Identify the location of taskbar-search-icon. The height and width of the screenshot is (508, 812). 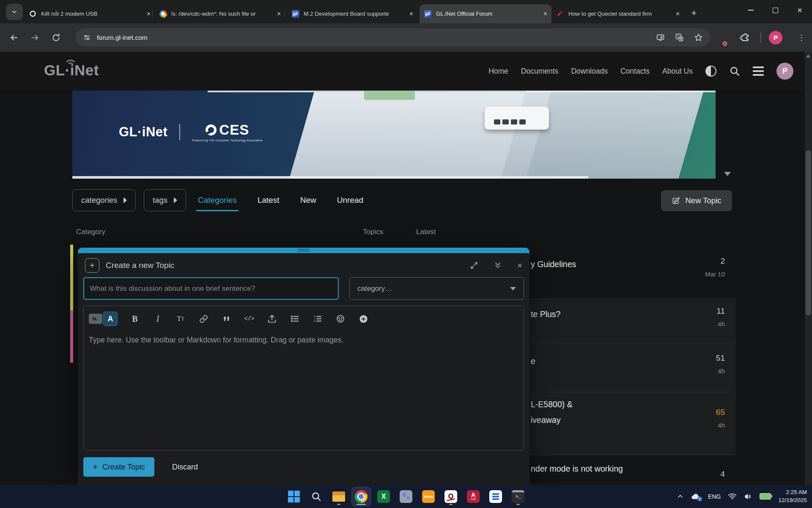
(316, 497).